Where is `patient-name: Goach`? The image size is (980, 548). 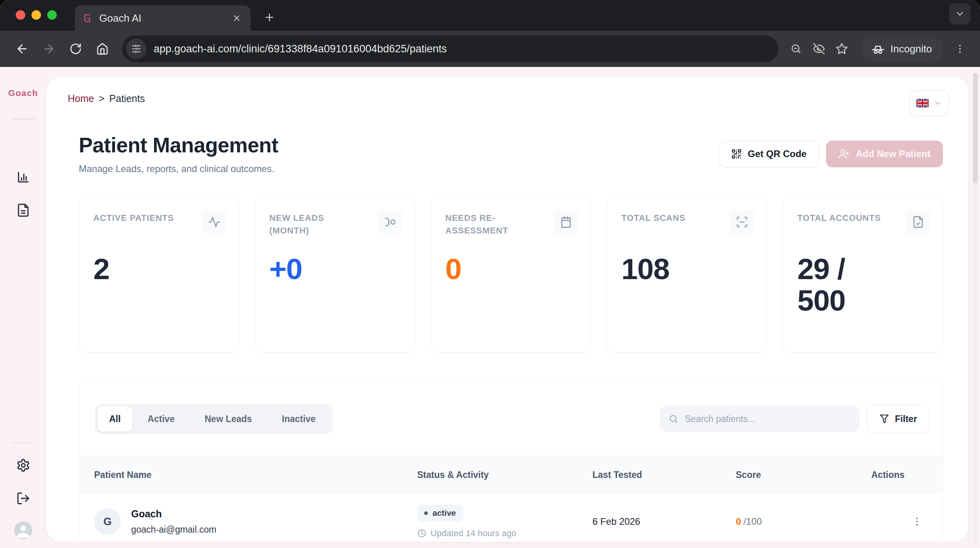
patient-name: Goach is located at coordinates (174, 514).